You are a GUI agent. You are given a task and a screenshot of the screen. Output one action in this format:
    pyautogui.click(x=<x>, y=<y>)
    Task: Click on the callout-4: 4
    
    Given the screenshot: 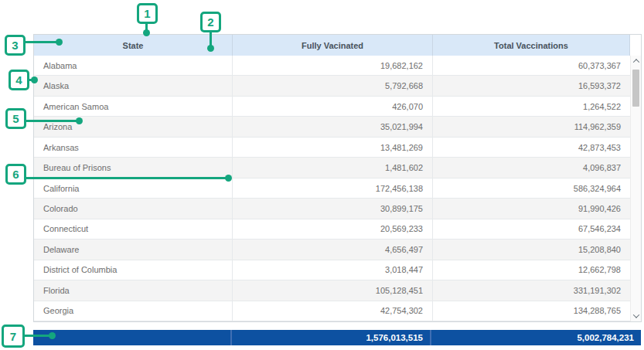 What is the action you would take?
    pyautogui.click(x=19, y=80)
    